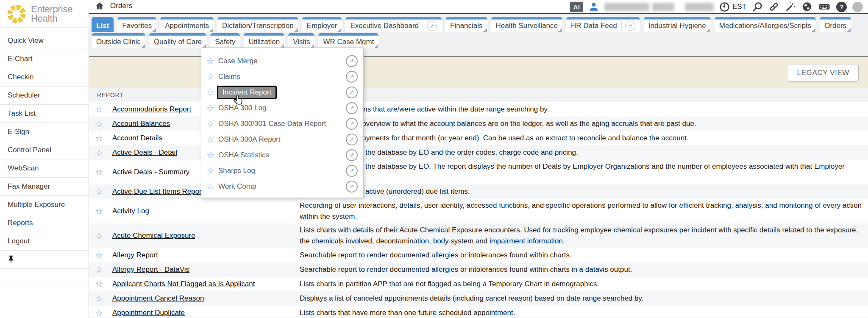 The height and width of the screenshot is (318, 868). Describe the element at coordinates (258, 25) in the screenshot. I see `primary-tab: Dictation/Transcription ↗` at that location.